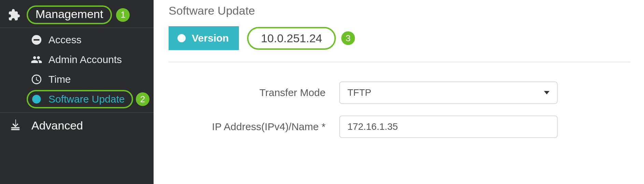 The width and height of the screenshot is (644, 184). I want to click on management-highlight: Management, so click(69, 15).